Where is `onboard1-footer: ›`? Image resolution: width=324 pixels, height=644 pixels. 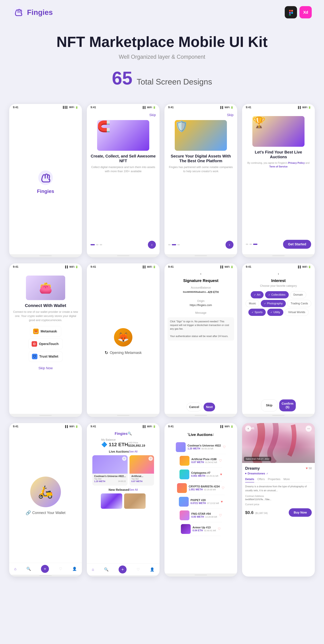
onboard1-footer: › is located at coordinates (123, 245).